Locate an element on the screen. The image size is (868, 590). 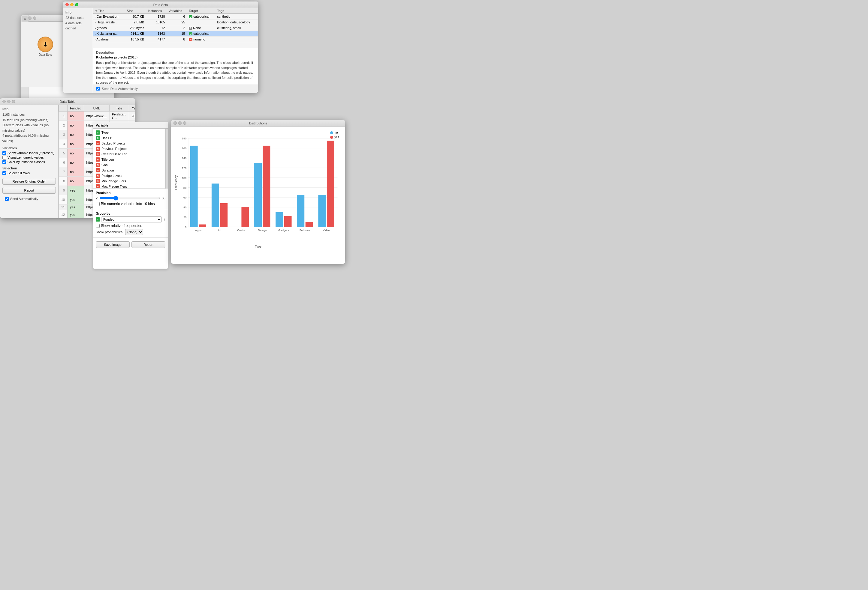
show-prob-row: Show probabilities: (None) is located at coordinates (131, 232).